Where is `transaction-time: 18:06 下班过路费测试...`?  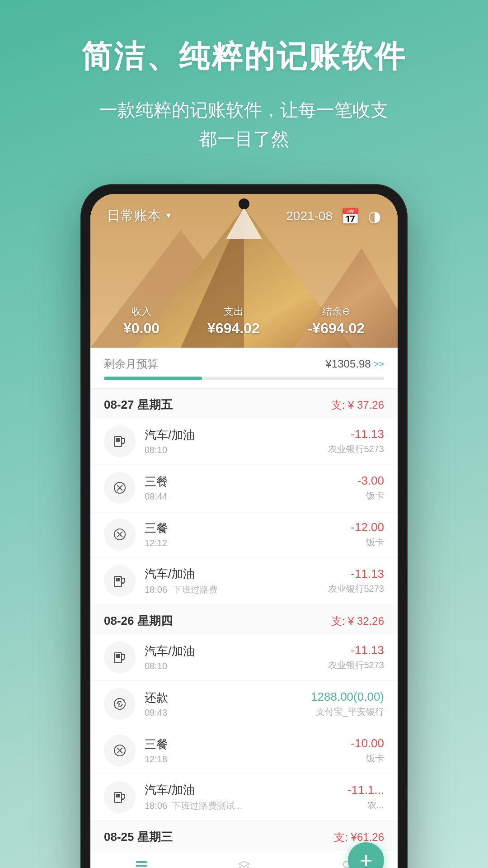
transaction-time: 18:06 下班过路费测试... is located at coordinates (246, 806).